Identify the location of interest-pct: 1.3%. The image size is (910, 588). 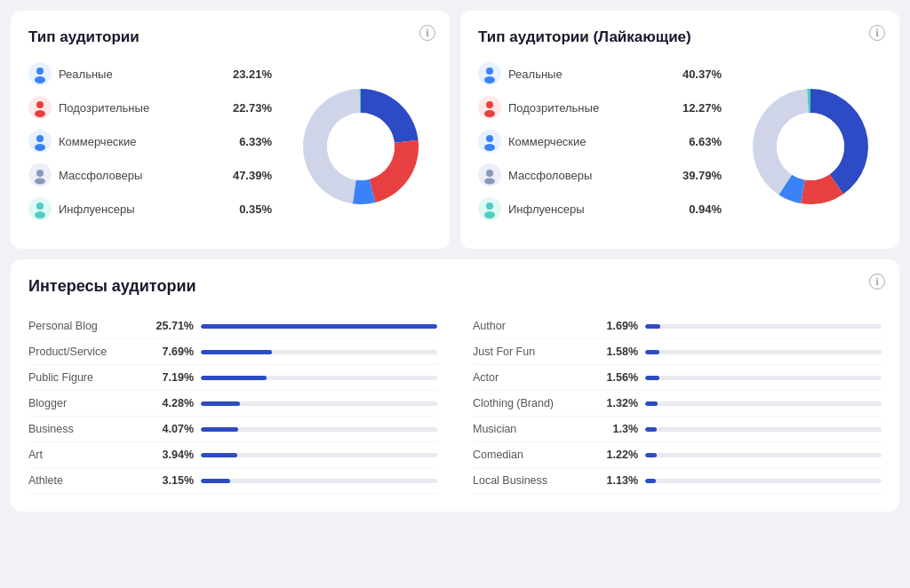
(617, 429).